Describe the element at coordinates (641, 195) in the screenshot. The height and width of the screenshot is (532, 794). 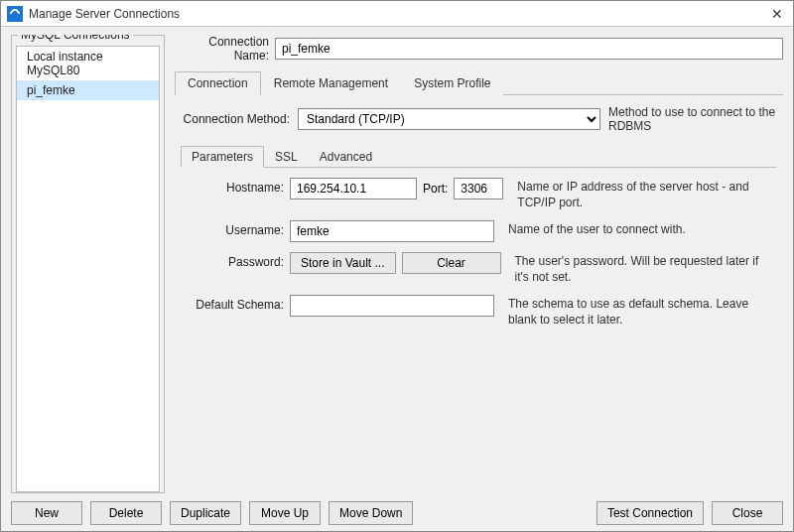
I see `hostname-help: Name or IP address of the server host - …` at that location.